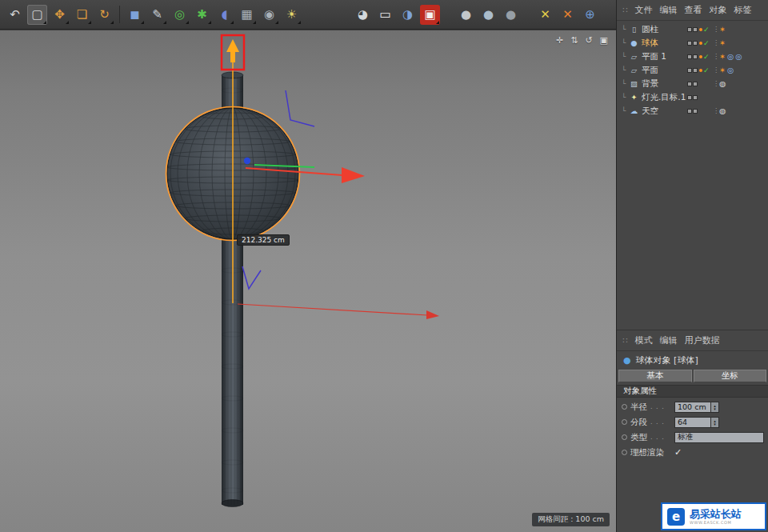 This screenshot has width=768, height=532. Describe the element at coordinates (488, 14) in the screenshot. I see `material-sphere-2-icon: ●` at that location.